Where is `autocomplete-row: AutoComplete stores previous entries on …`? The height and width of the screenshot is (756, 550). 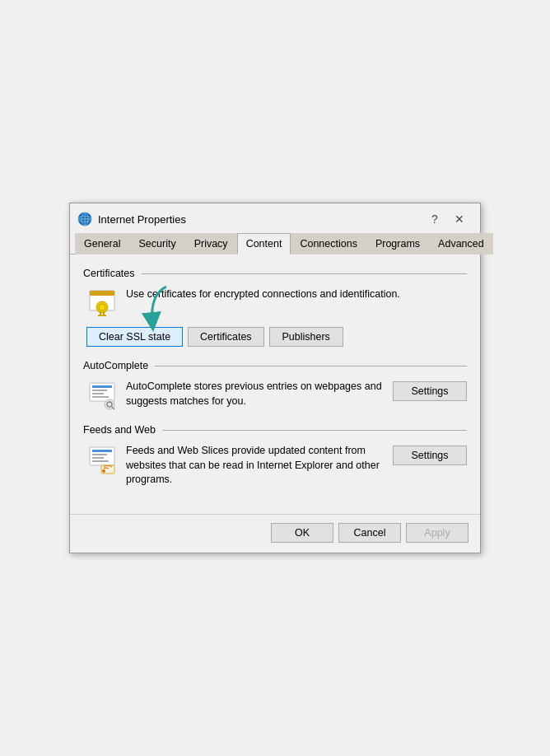 autocomplete-row: AutoComplete stores previous entries on … is located at coordinates (277, 395).